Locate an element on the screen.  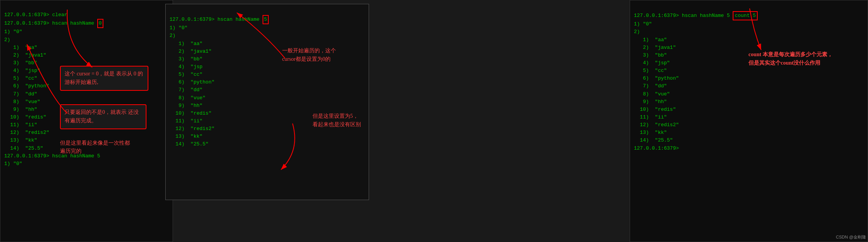
left-prompt-hscan0: 127.0.0.1:6379> hscan hashName 0 is located at coordinates (54, 23).